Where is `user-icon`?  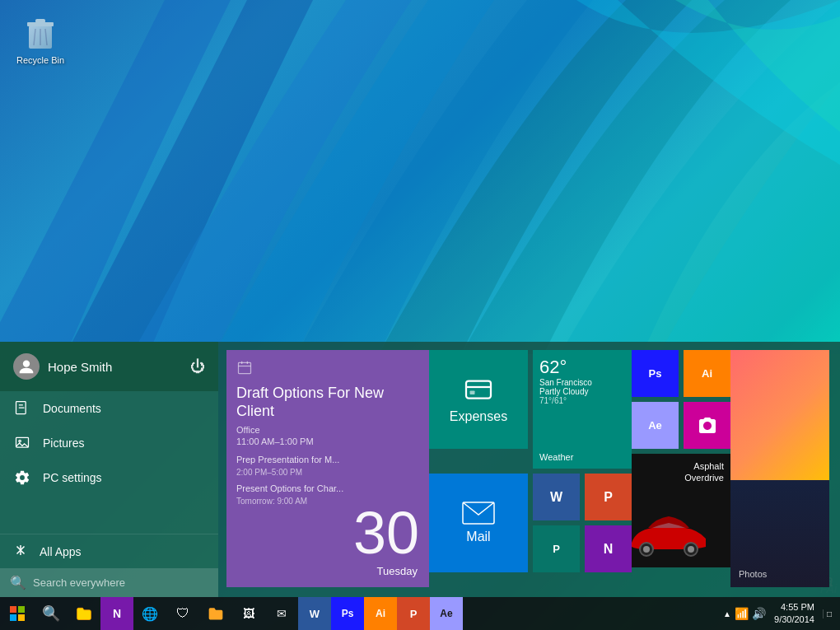 user-icon is located at coordinates (26, 366).